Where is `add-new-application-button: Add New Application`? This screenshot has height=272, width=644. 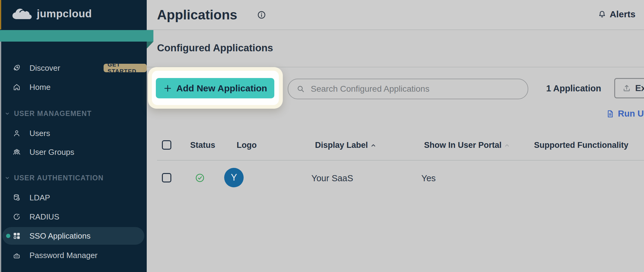 add-new-application-button: Add New Application is located at coordinates (215, 88).